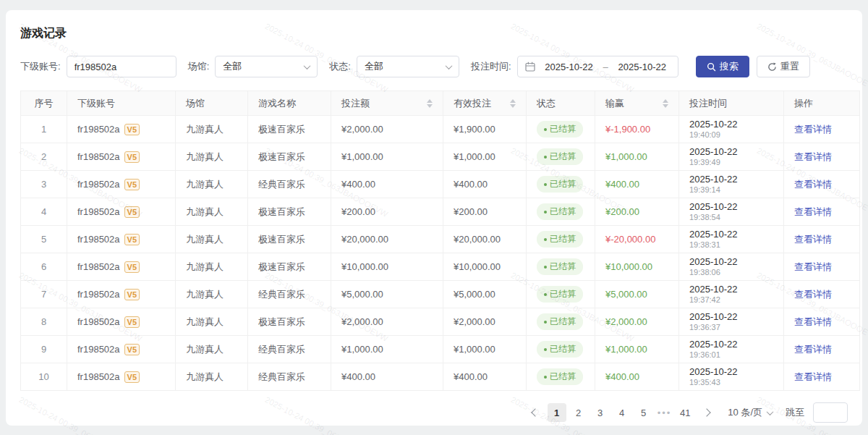  I want to click on sort-up-caret, so click(513, 101).